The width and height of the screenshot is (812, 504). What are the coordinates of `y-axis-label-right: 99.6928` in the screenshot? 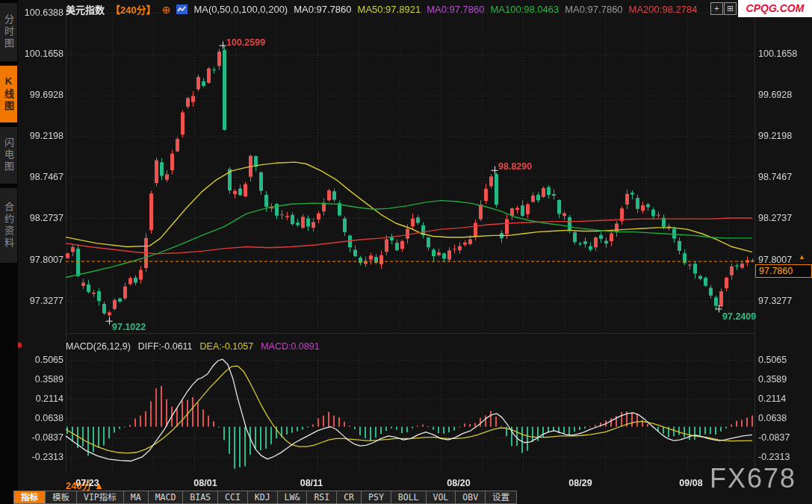 It's located at (784, 95).